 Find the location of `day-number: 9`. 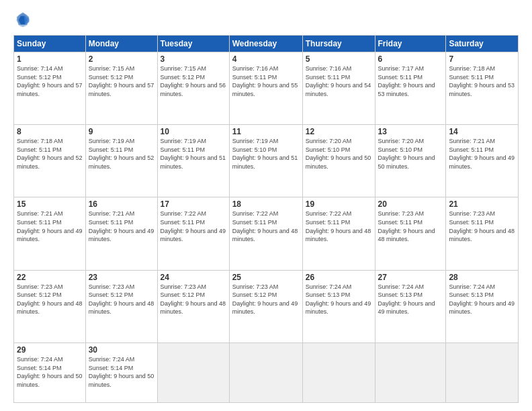

day-number: 9 is located at coordinates (122, 132).